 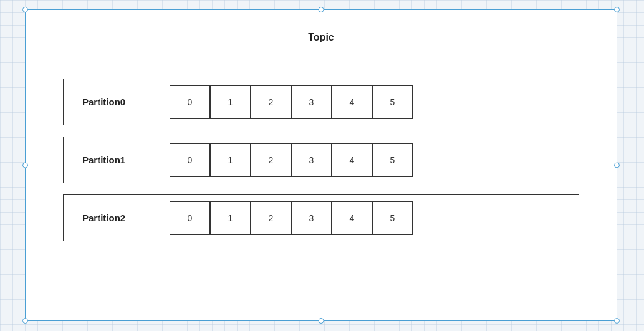 What do you see at coordinates (312, 160) in the screenshot?
I see `segment-1-3: 3` at bounding box center [312, 160].